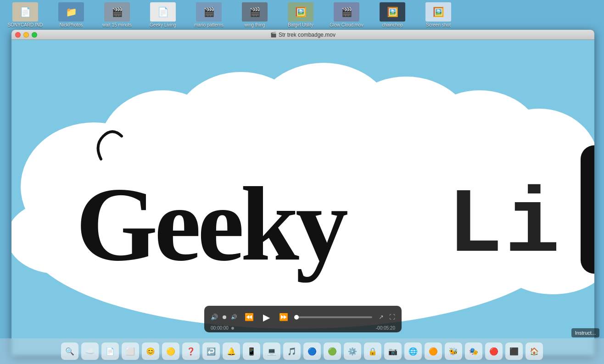 This screenshot has width=604, height=364. What do you see at coordinates (26, 35) in the screenshot?
I see `window-buttons` at bounding box center [26, 35].